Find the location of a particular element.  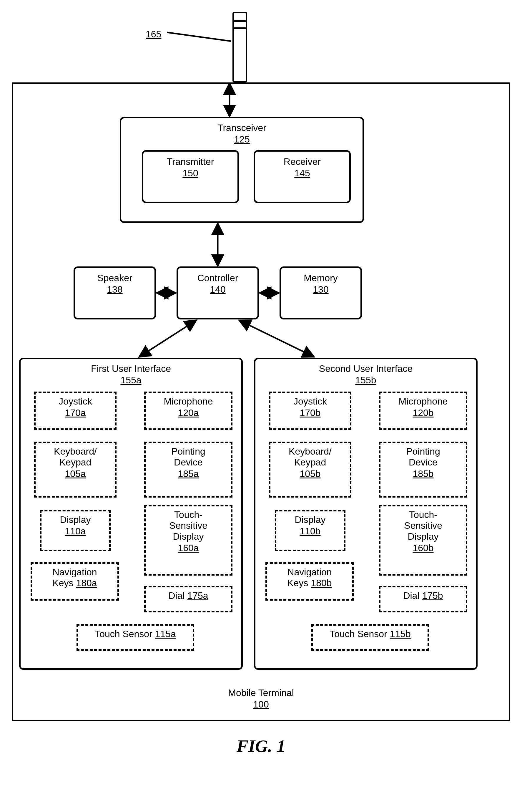

pointing-block-a: Pointing Device 185a is located at coordinates (188, 469).